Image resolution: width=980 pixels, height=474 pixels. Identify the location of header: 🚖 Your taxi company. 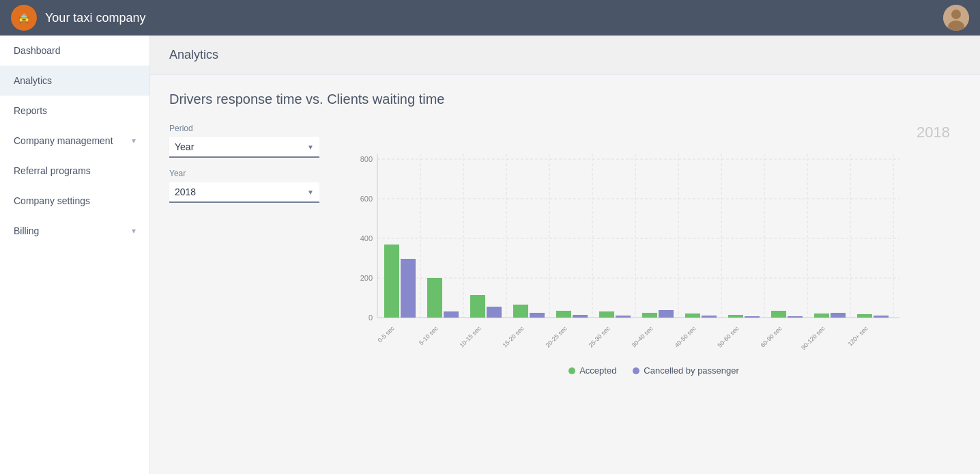
(490, 18).